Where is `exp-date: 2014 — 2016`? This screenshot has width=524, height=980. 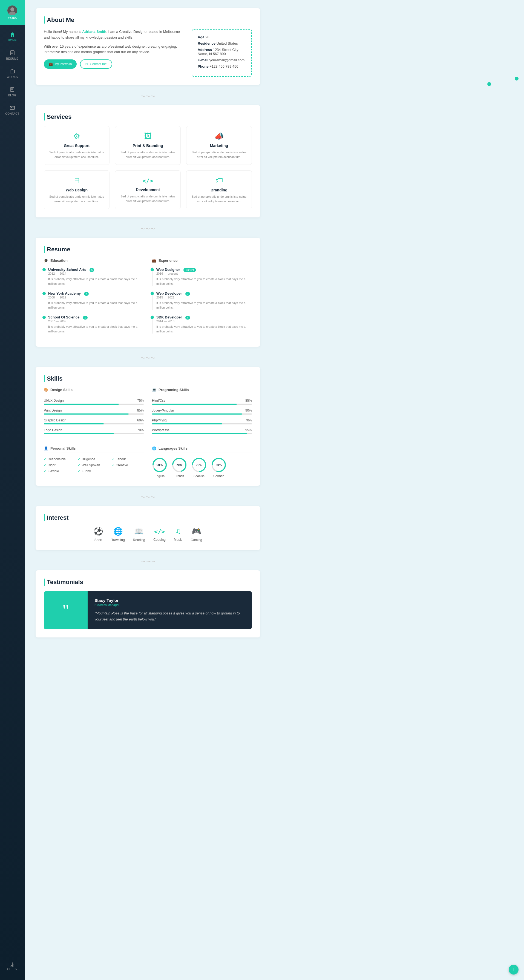
exp-date: 2014 — 2016 is located at coordinates (204, 321).